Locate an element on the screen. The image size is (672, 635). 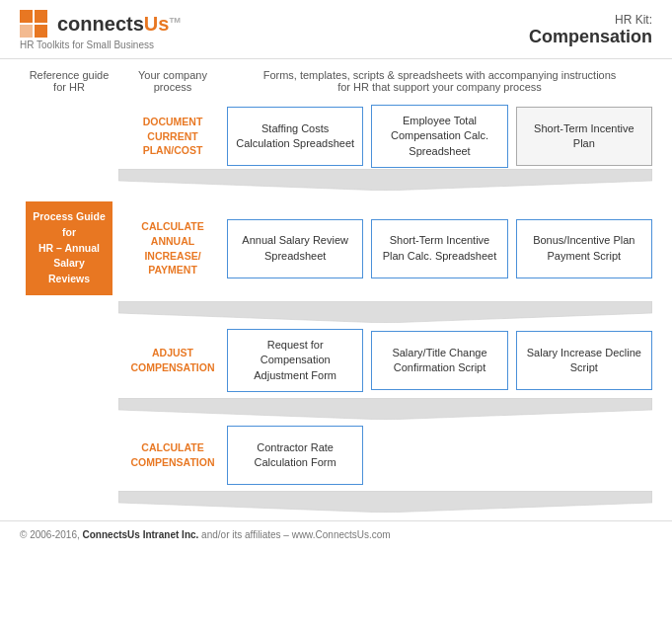
card-bonus-incentive-payment: Bonus/Incentive Plan Payment Script is located at coordinates (584, 249).